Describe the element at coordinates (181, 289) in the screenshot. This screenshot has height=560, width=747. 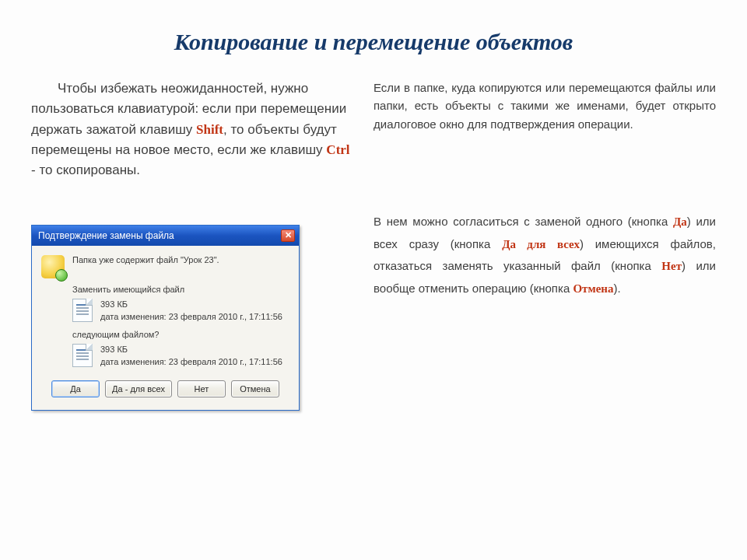
I see `dialog-question-1: Заменить имеющийся файл` at that location.